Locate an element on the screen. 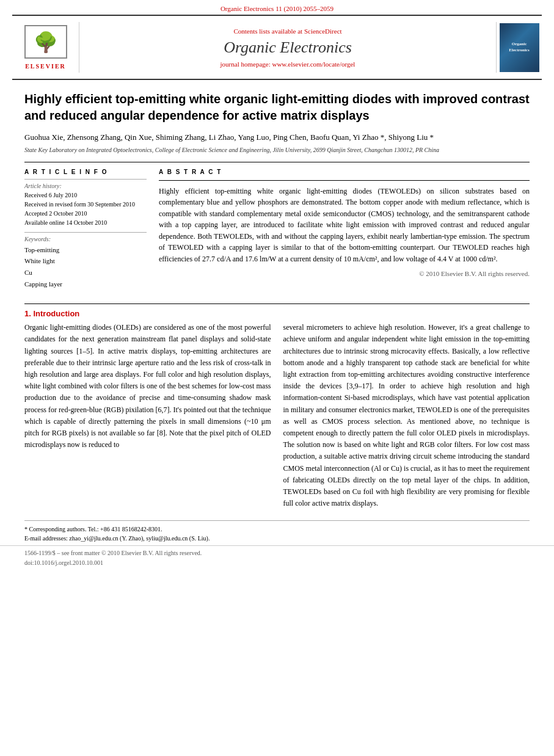 This screenshot has width=554, height=756. citation-bar: Organic Electronics 11 (2010) 2055–2059 is located at coordinates (277, 7).